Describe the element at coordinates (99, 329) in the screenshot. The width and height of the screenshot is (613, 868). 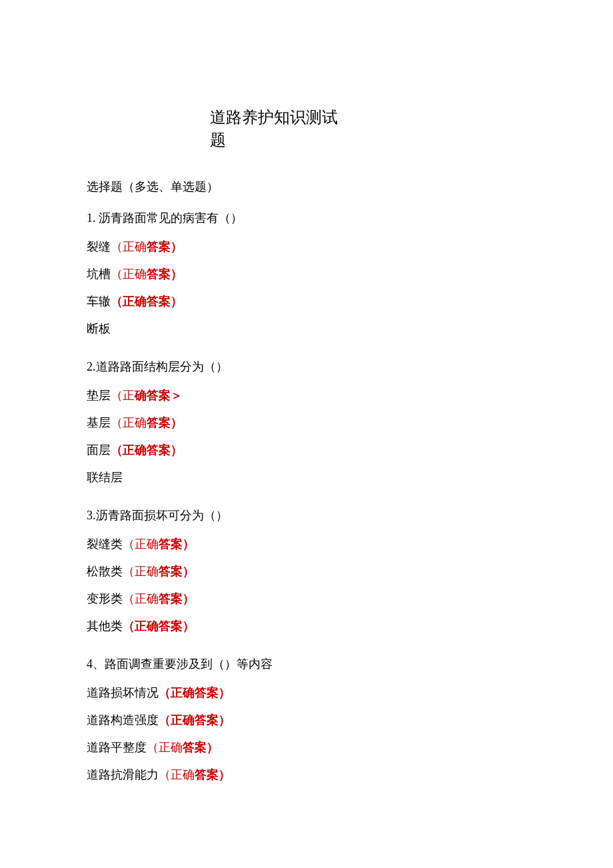
I see `option-label: 断板` at that location.